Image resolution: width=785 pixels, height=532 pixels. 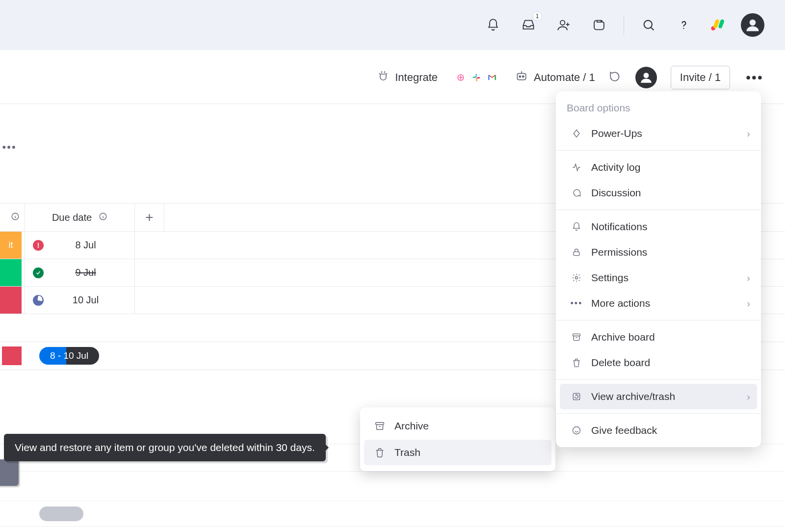 What do you see at coordinates (658, 109) in the screenshot?
I see `board-options-title: Board options` at bounding box center [658, 109].